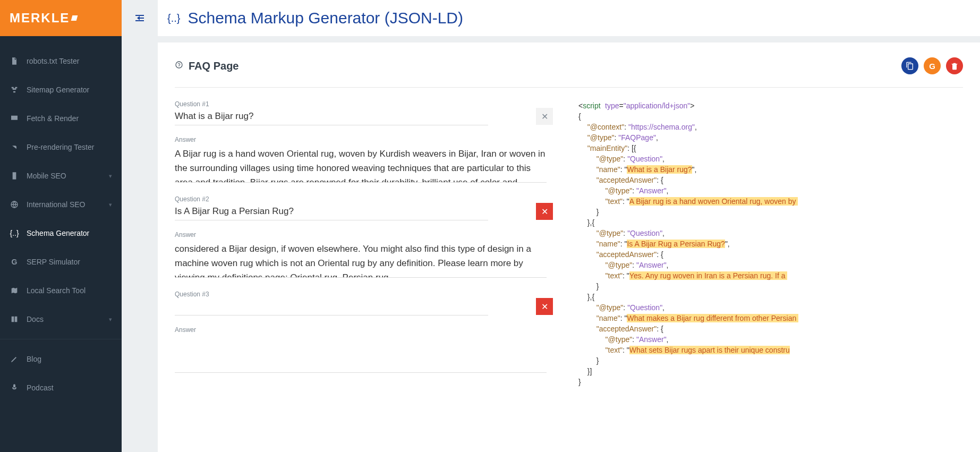  Describe the element at coordinates (932, 66) in the screenshot. I see `google-test-button: G` at that location.